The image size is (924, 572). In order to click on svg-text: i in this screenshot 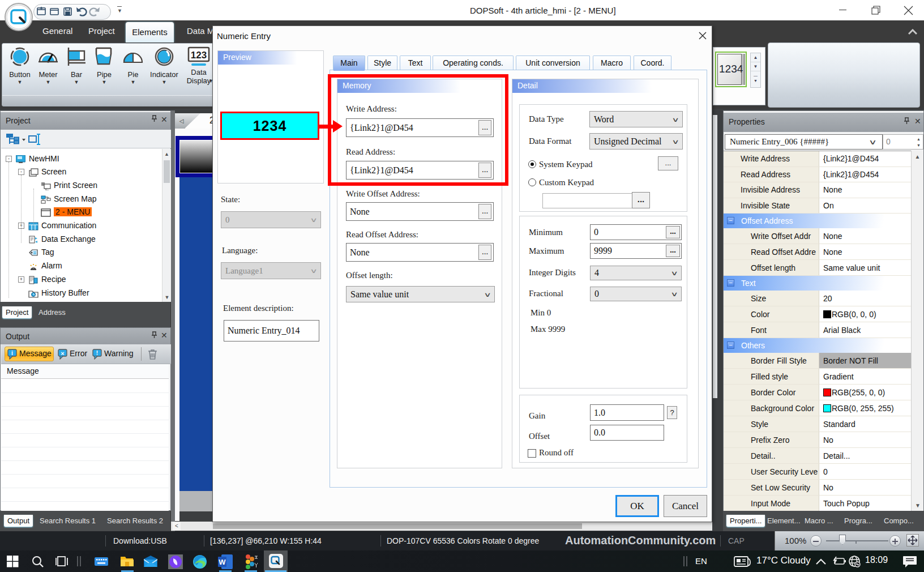, I will do `click(12, 353)`.